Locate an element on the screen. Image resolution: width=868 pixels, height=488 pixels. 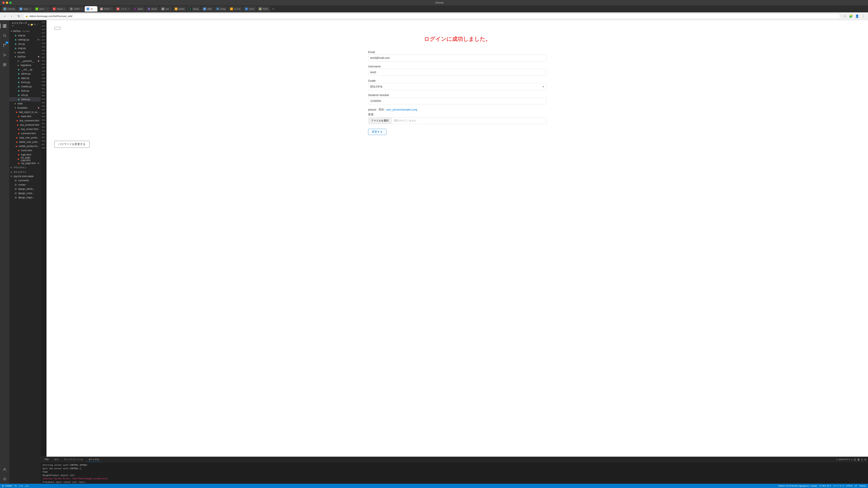
address-bar: 🔒 oldtext.herokuapp.com/SellText/user_ed… is located at coordinates (432, 16).